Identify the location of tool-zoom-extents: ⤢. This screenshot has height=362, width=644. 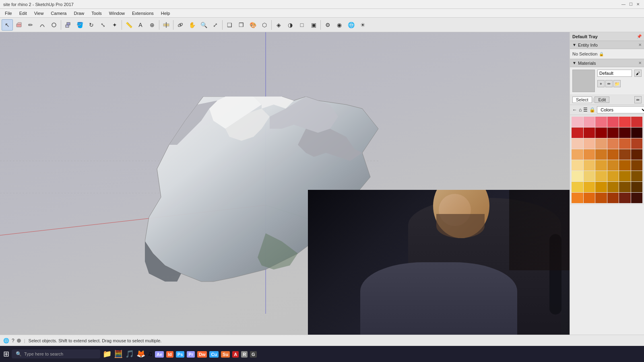
(215, 25).